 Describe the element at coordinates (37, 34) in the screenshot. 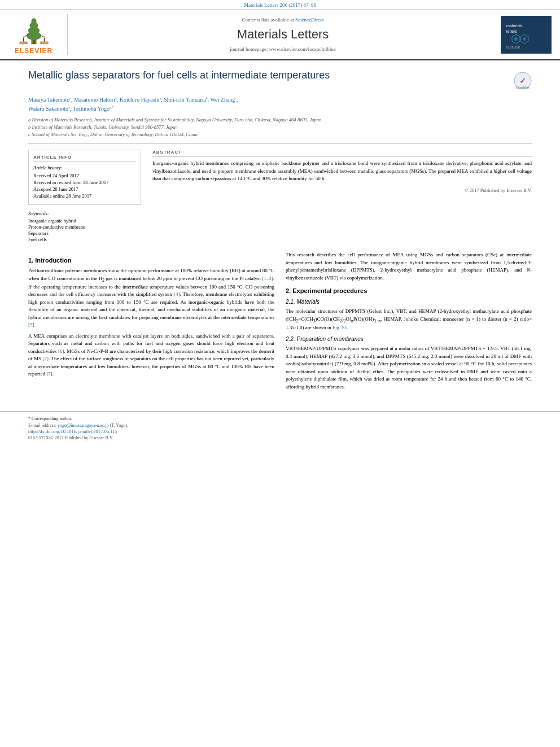

I see `elsevier-logo: ELSEVIER` at that location.